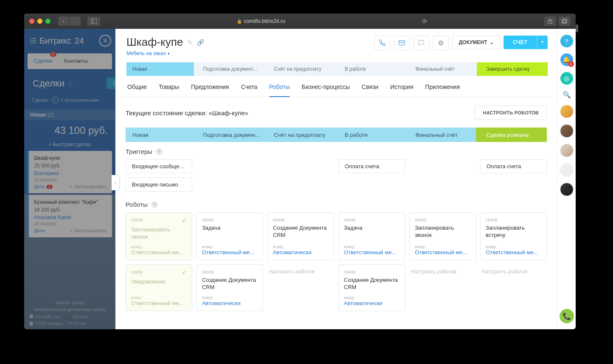 The image size is (613, 364). I want to click on notifications-button: 🔔1, so click(567, 60).